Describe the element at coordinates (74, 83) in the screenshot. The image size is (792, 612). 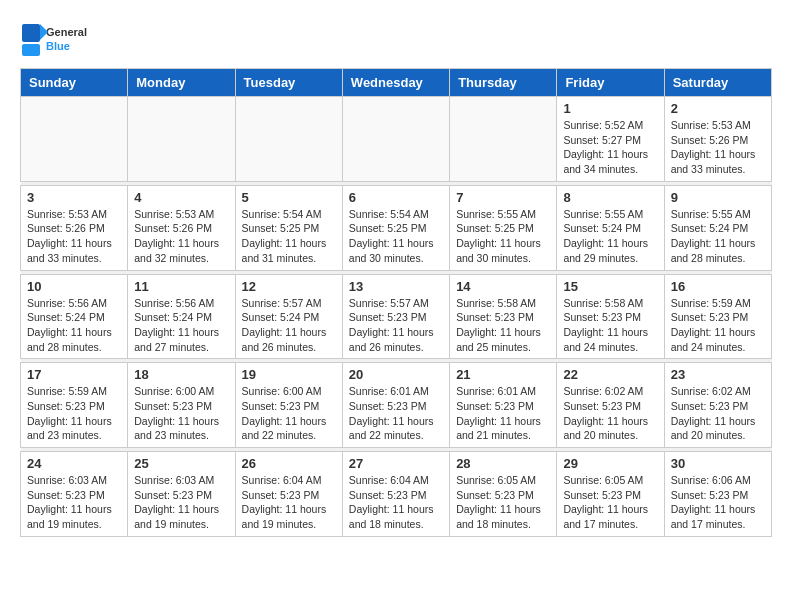
I see `calendar-day-header: Sunday` at that location.